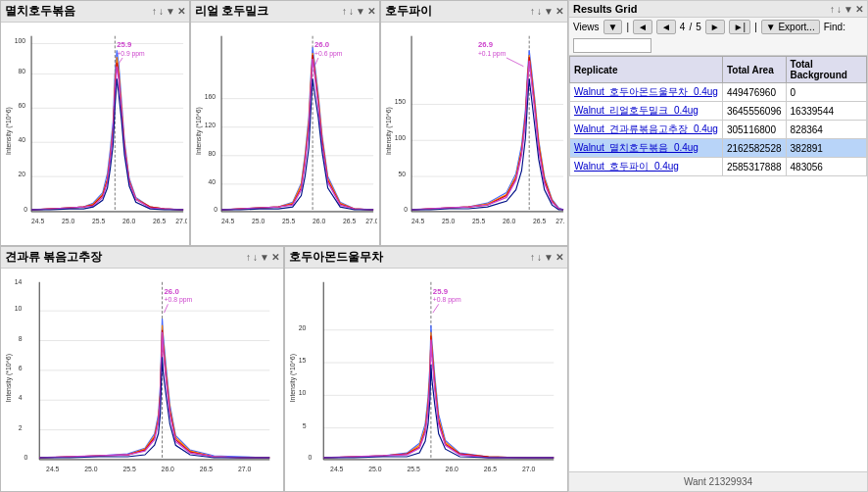 Image resolution: width=868 pixels, height=492 pixels. I want to click on panel1-svg: Intensity (*10^6) 0 20 40 60 80 100 24.5…, so click(95, 126).